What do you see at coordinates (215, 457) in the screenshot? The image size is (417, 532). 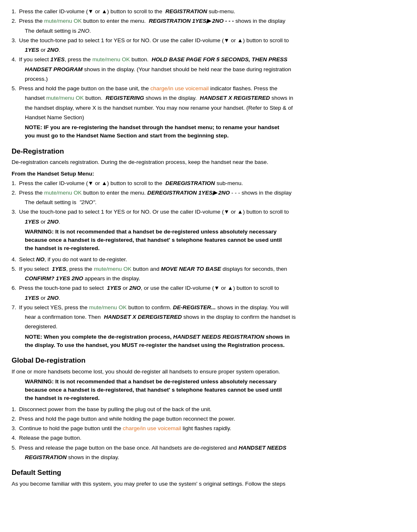 I see `global-step-5-indent: REGISTRATION shows in the display.` at bounding box center [215, 457].